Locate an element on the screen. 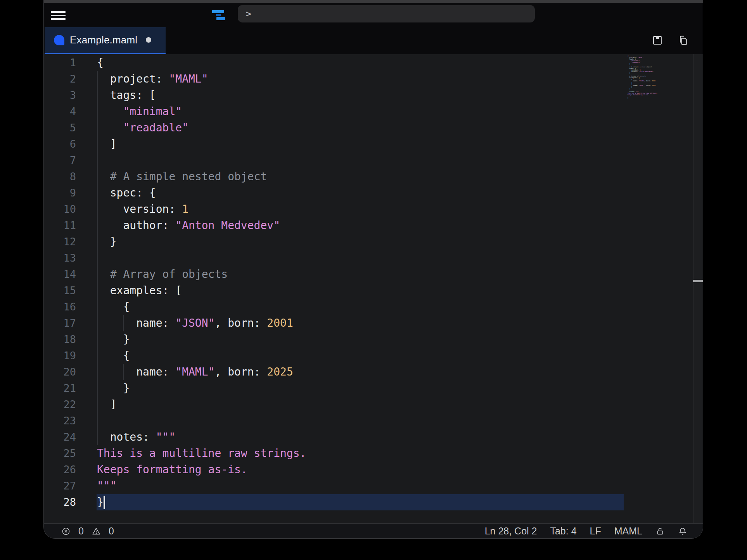 The height and width of the screenshot is (560, 747). line-number: 13 is located at coordinates (60, 258).